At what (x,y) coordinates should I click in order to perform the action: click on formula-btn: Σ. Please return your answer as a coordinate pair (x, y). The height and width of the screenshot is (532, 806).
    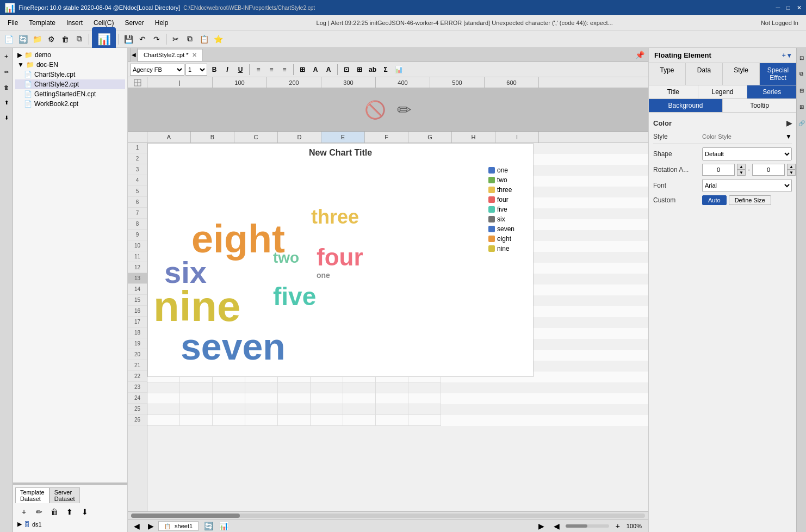
    Looking at the image, I should click on (386, 70).